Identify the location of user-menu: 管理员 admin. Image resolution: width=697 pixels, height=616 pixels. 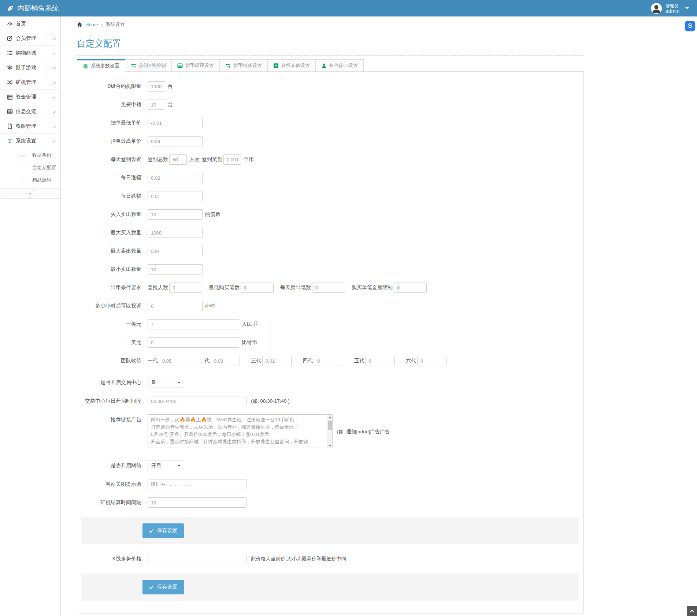
(674, 8).